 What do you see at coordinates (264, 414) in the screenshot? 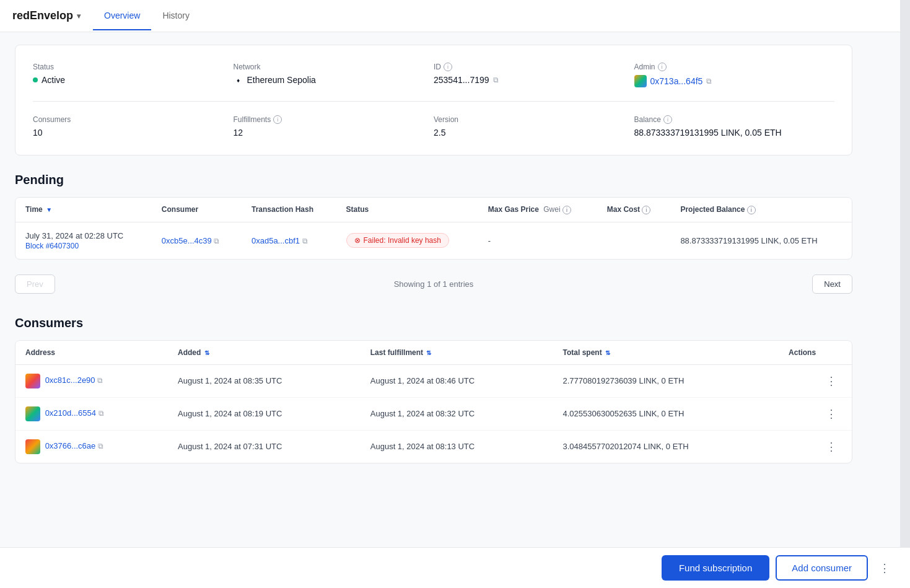
I see `cell-added-2: August 1, 2024 at 08:19 UTC` at bounding box center [264, 414].